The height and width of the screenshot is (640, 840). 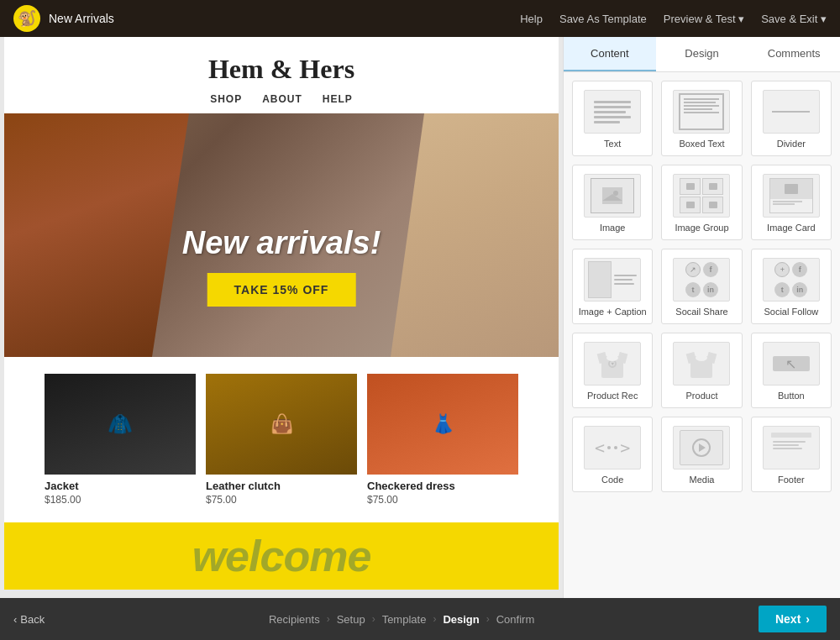 What do you see at coordinates (791, 448) in the screenshot?
I see `footer-block-icon` at bounding box center [791, 448].